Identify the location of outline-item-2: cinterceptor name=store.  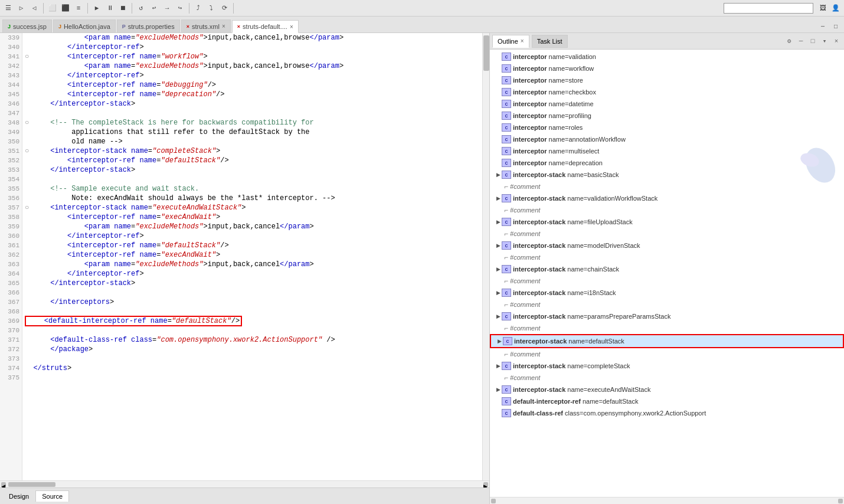
(667, 80).